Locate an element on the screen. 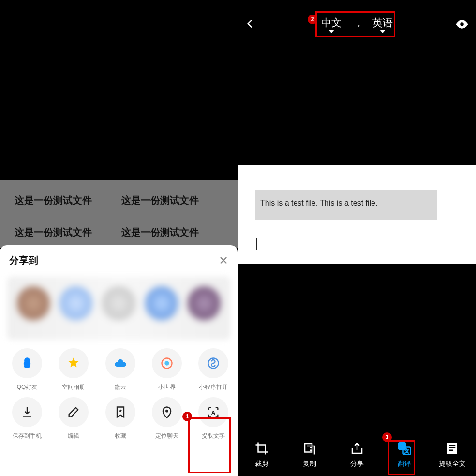 This screenshot has width=476, height=476. copy-icon: + is located at coordinates (310, 448).